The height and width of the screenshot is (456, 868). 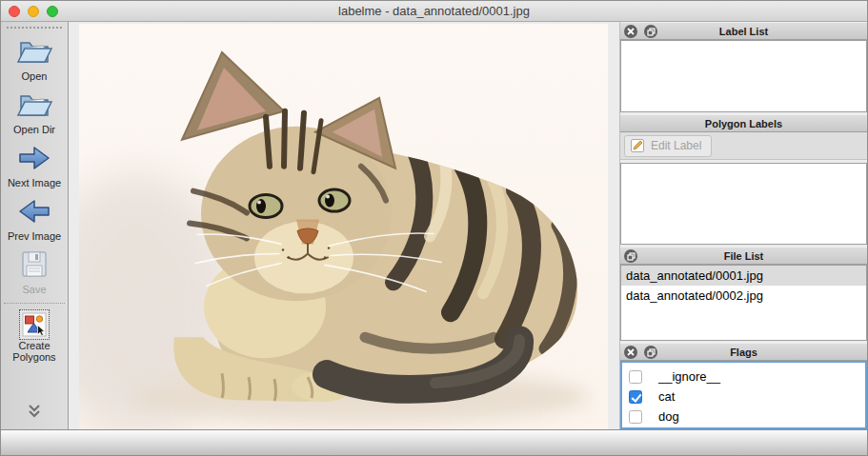 I want to click on flag-label: cat, so click(x=667, y=396).